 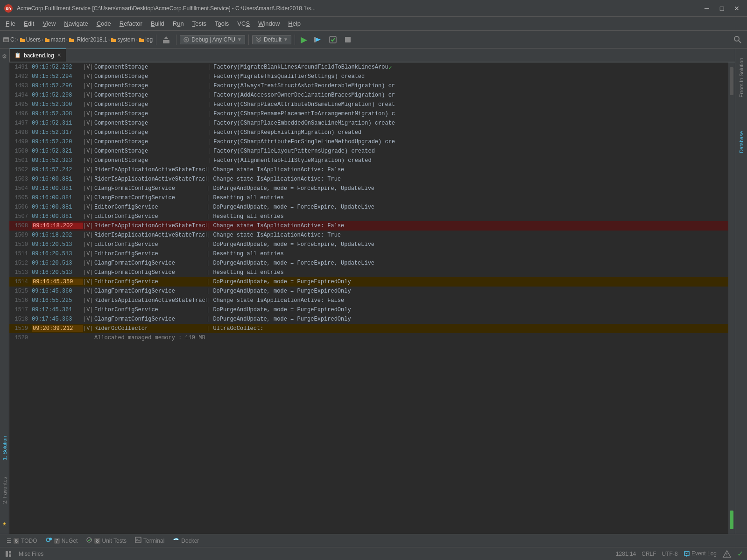 What do you see at coordinates (670, 554) in the screenshot?
I see `encoding: UTF-8` at bounding box center [670, 554].